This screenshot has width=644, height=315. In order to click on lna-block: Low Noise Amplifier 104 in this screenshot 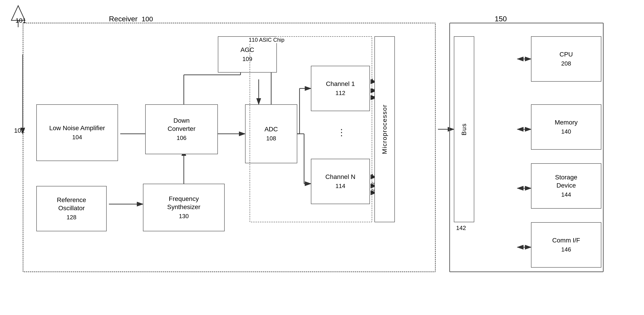, I will do `click(77, 133)`.